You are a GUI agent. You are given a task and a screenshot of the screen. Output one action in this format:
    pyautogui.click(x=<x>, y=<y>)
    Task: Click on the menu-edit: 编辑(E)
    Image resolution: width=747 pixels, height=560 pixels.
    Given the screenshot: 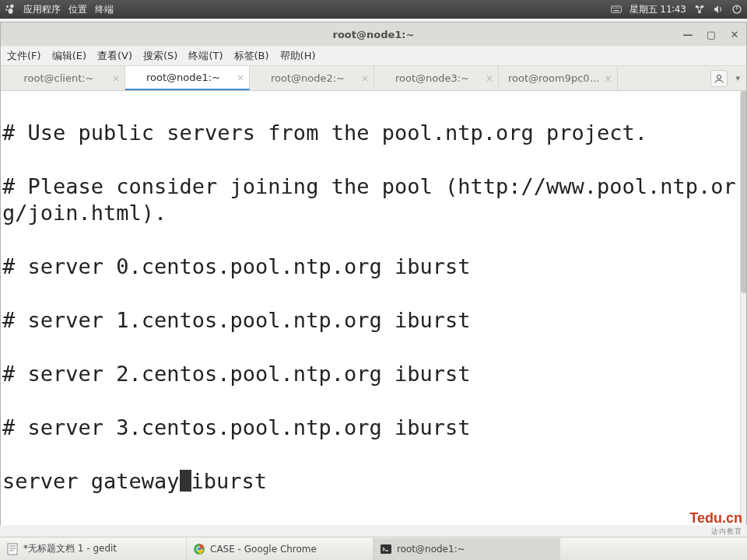 What is the action you would take?
    pyautogui.click(x=69, y=56)
    